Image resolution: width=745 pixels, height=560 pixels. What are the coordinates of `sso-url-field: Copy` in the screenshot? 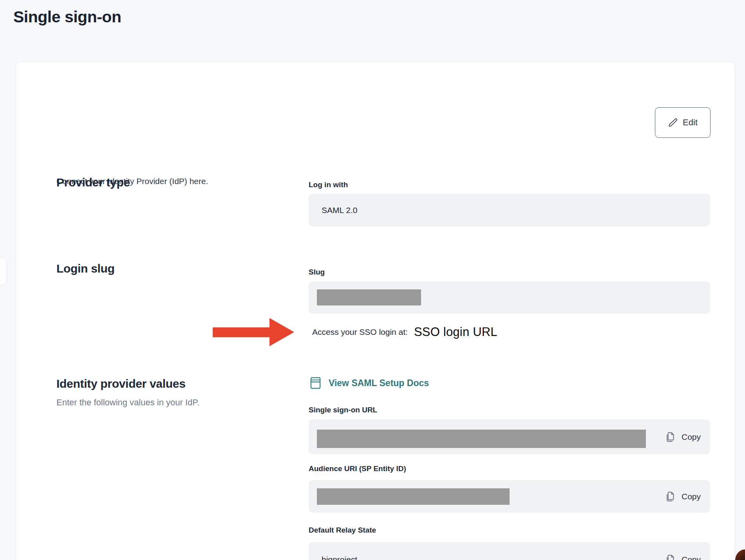 It's located at (509, 437).